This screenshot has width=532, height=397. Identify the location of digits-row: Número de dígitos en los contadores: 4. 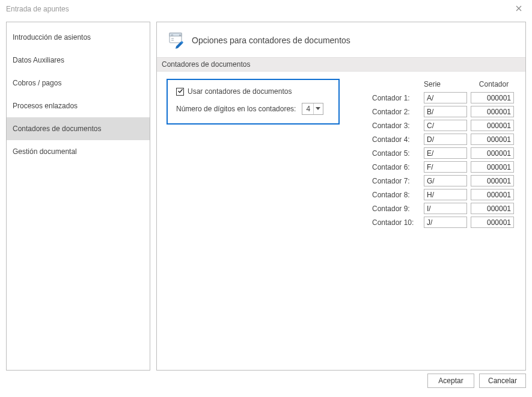
(253, 109).